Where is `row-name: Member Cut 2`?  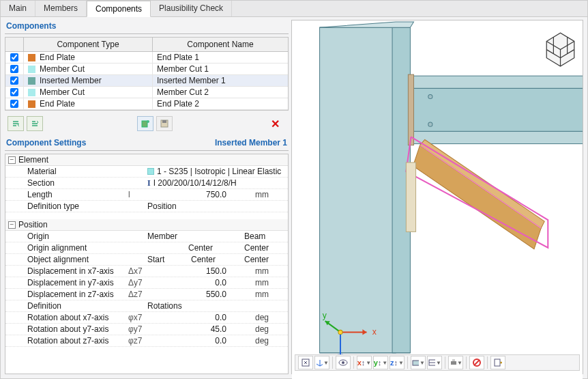
row-name: Member Cut 2 is located at coordinates (220, 92).